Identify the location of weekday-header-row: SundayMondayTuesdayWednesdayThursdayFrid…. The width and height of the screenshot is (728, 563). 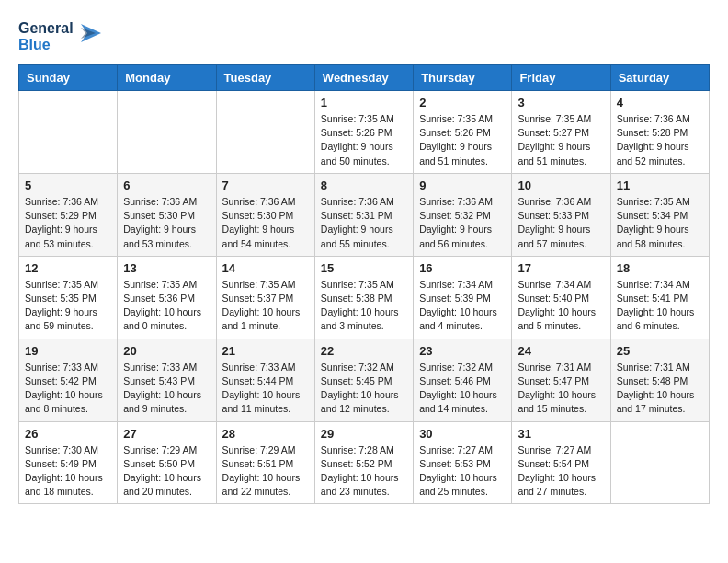
(364, 78).